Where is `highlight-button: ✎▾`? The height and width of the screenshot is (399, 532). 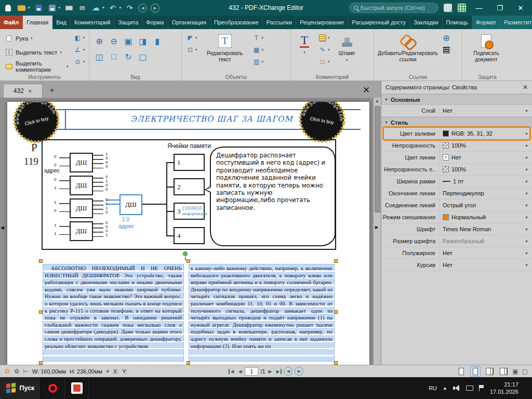
highlight-button: ✎▾ is located at coordinates (324, 50).